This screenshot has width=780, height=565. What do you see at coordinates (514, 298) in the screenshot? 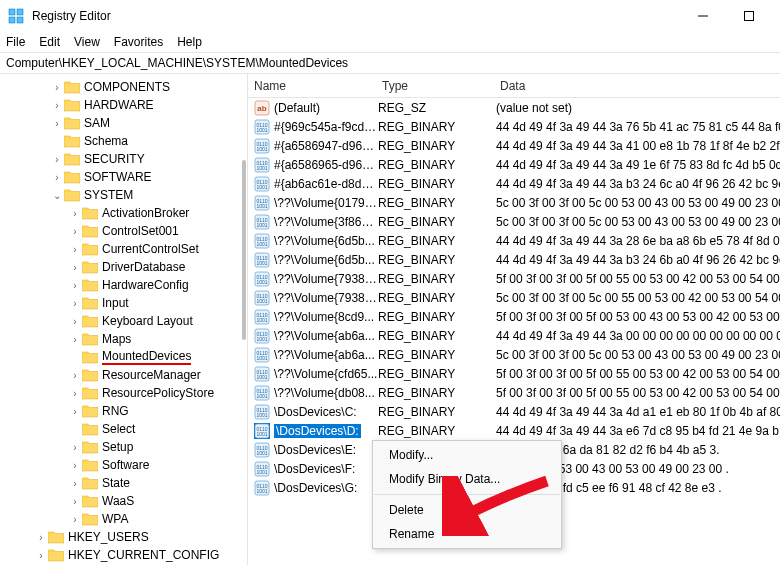
I see `list-row: 01101001\??\Volume{7938f...REG_BINARY5c …` at bounding box center [514, 298].